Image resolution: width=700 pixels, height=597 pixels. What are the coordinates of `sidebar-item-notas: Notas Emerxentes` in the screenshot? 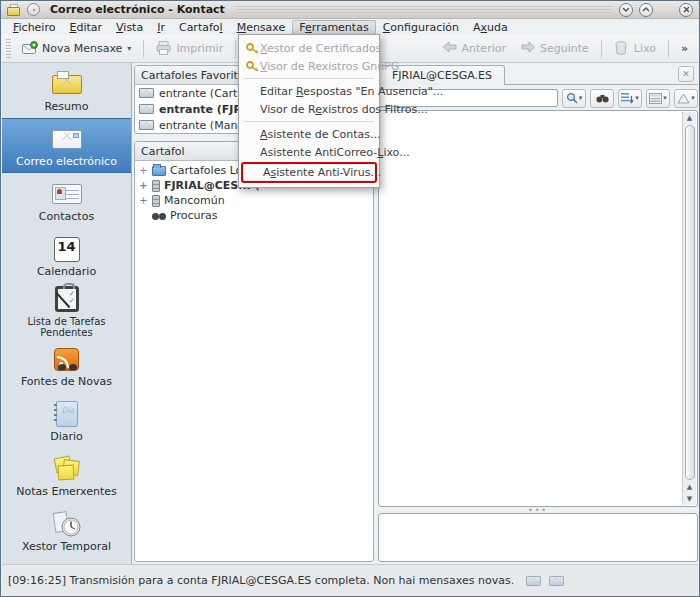 It's located at (66, 476).